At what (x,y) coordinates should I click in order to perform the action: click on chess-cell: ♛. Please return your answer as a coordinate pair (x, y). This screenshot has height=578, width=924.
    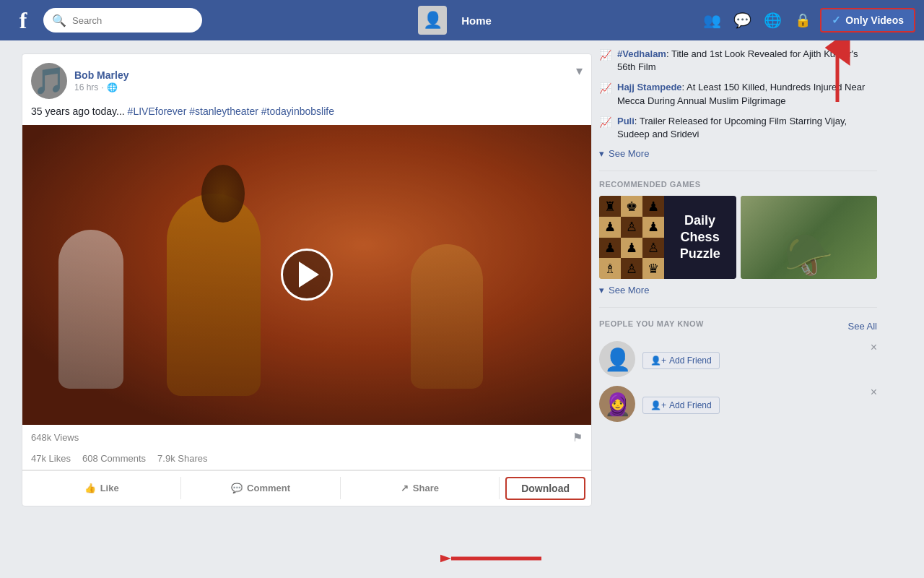
    Looking at the image, I should click on (653, 269).